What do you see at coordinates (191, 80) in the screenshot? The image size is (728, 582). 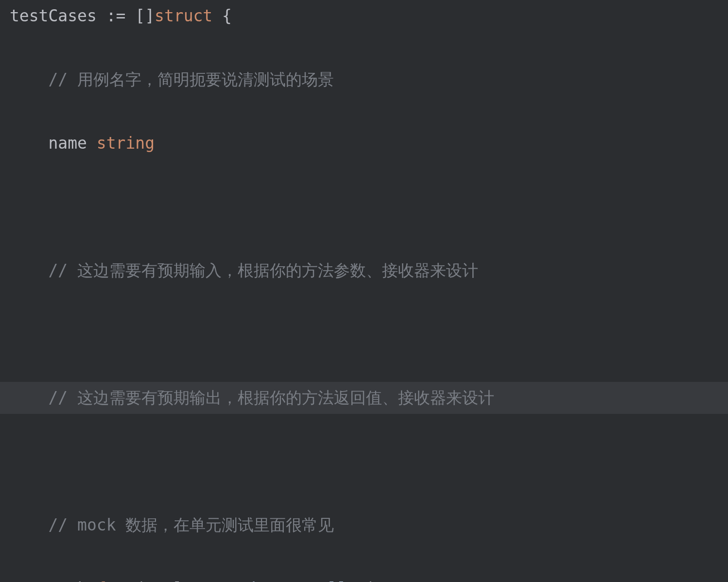 I see `code-token: // 用例名字，简明扼要说清测试的场景` at bounding box center [191, 80].